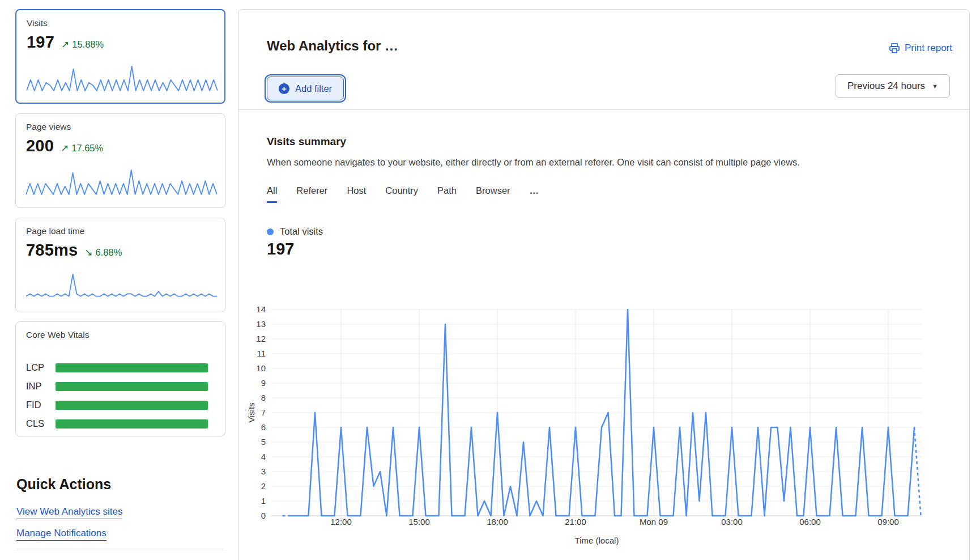 This screenshot has width=980, height=560. What do you see at coordinates (69, 512) in the screenshot?
I see `view-web-analytics-sites-link: View Web Analytics sites` at bounding box center [69, 512].